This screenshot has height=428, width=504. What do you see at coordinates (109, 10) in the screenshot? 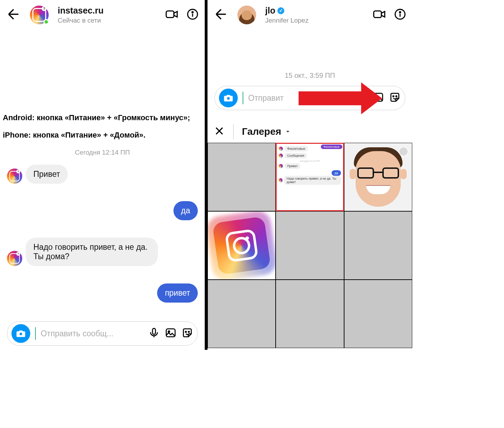
I see `chat-username: instasec.ru` at bounding box center [109, 10].